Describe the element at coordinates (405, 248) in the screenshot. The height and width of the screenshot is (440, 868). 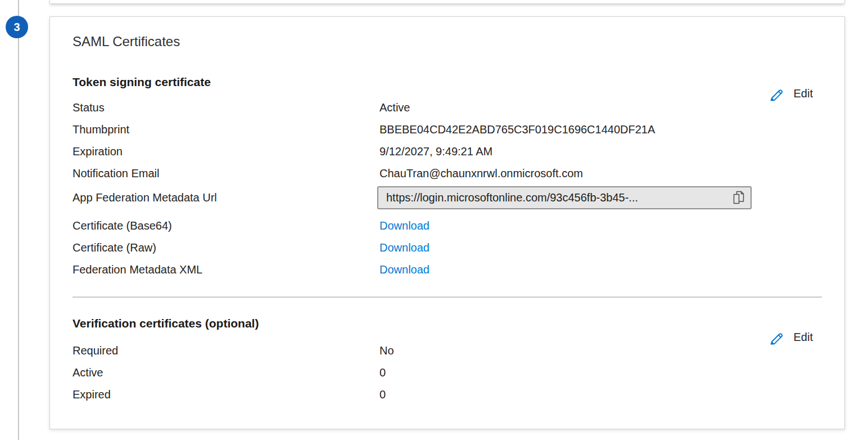
I see `certificate-raw-download-link: Download` at that location.